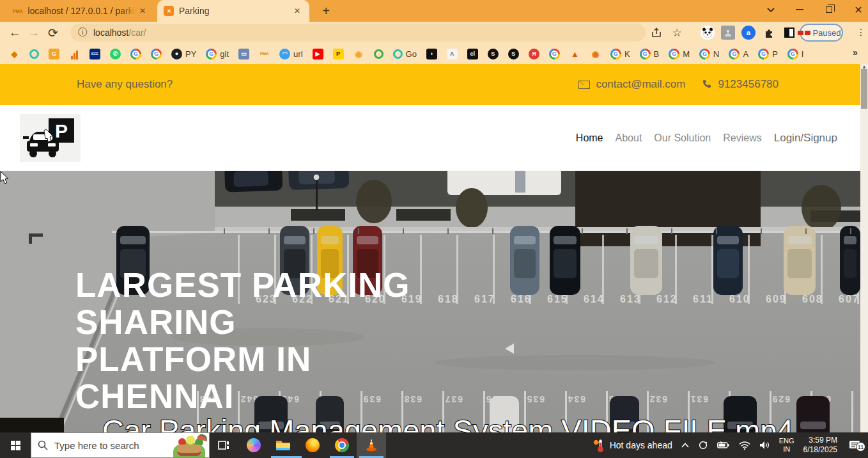 Image resolution: width=868 pixels, height=458 pixels. Describe the element at coordinates (796, 54) in the screenshot. I see `google-i-bookmark: GI` at that location.